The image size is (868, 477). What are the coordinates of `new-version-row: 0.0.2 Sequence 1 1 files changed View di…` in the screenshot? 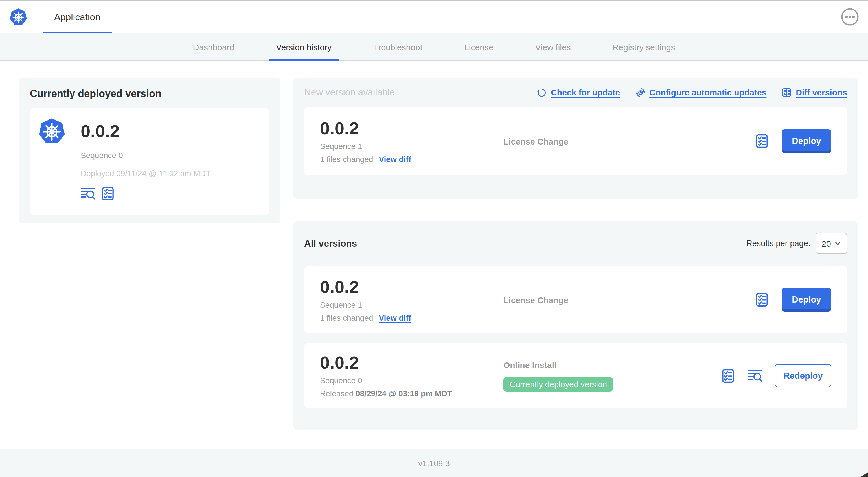 It's located at (576, 141).